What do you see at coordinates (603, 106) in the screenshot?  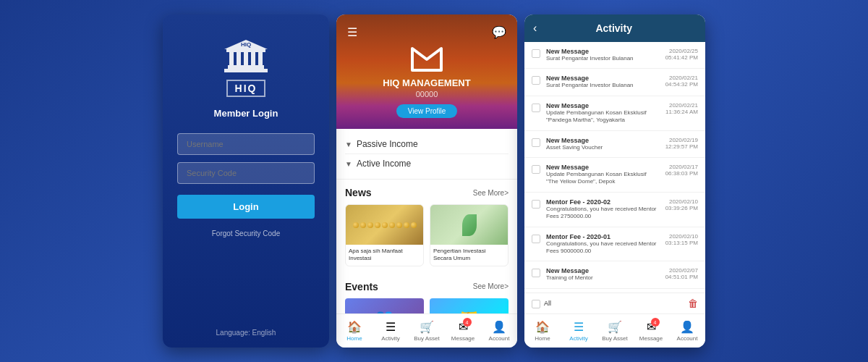 I see `activity-type-2: New Message` at bounding box center [603, 106].